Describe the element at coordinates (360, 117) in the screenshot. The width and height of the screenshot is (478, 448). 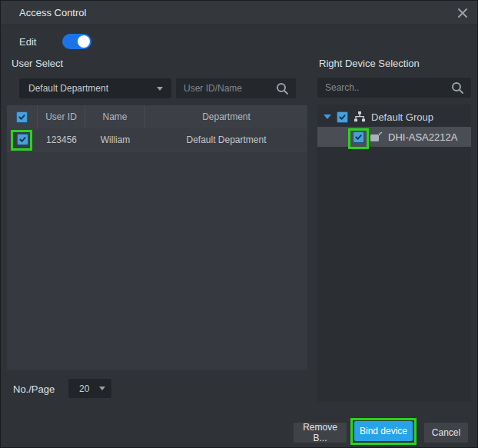
I see `group-icon` at that location.